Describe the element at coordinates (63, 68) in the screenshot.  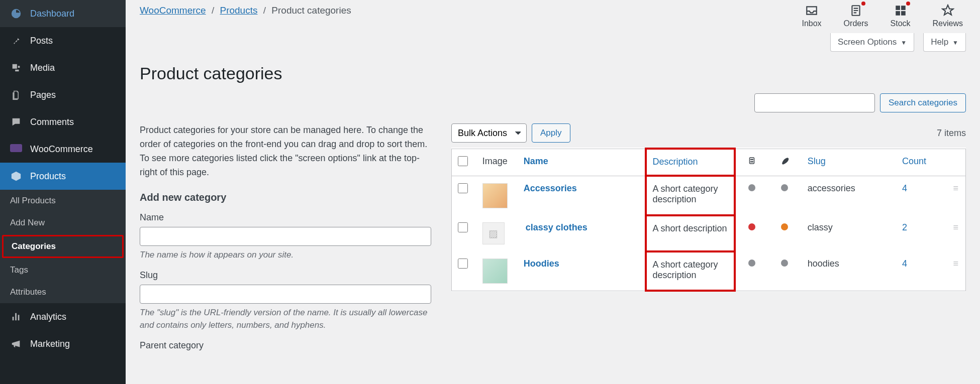
I see `sidebar-item-media: Media` at that location.